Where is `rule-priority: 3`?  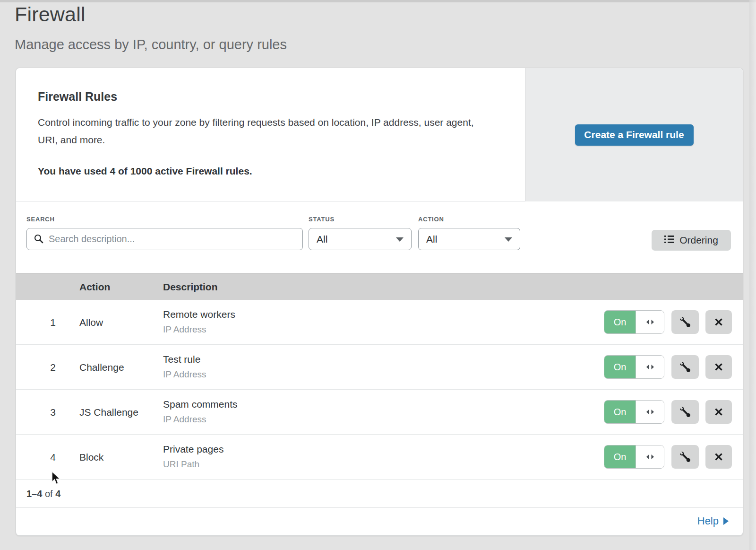
rule-priority: 3 is located at coordinates (53, 412).